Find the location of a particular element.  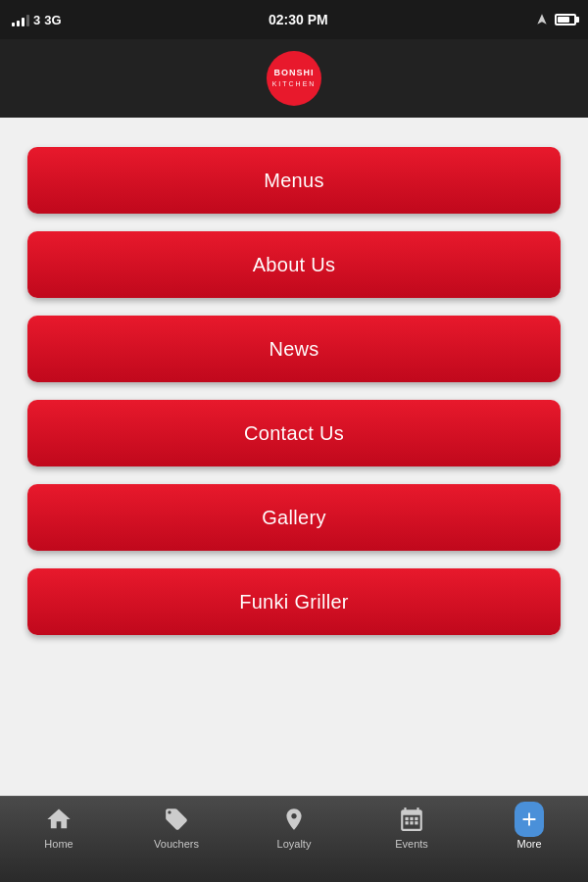

tab-loyalty-label: Loyalty is located at coordinates (294, 844).